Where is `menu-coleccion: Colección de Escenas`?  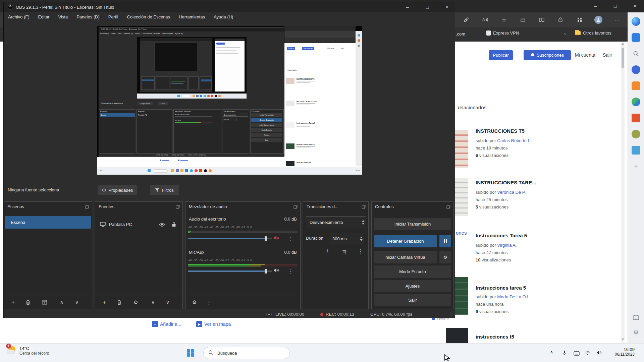 menu-coleccion: Colección de Escenas is located at coordinates (148, 17).